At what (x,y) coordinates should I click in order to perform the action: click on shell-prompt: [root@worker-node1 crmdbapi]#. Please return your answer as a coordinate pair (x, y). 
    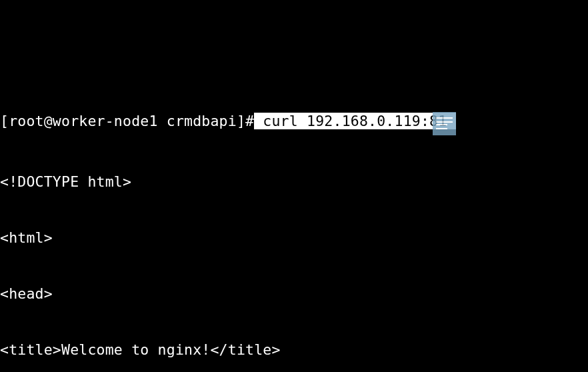
    Looking at the image, I should click on (127, 121).